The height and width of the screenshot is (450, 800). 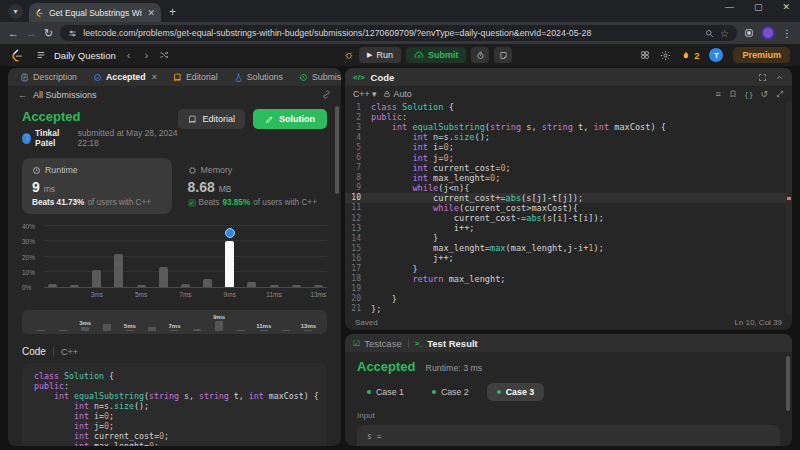 What do you see at coordinates (710, 34) in the screenshot?
I see `zoom-search-icon` at bounding box center [710, 34].